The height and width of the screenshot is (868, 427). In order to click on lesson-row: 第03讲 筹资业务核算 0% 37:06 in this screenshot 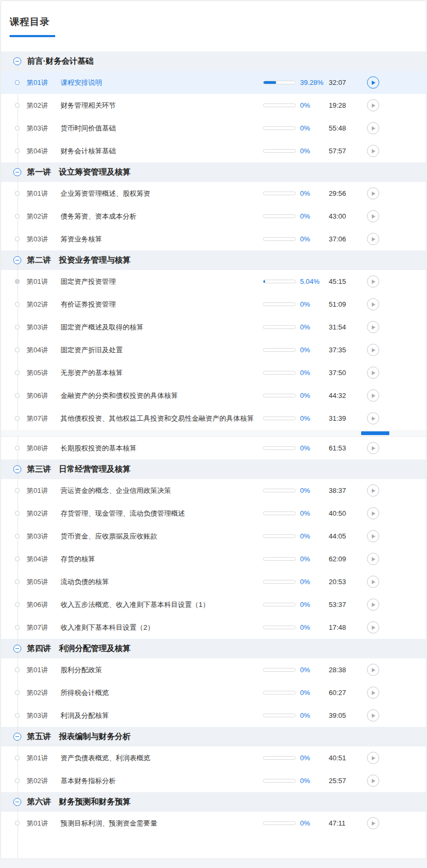, I will do `click(214, 239)`.